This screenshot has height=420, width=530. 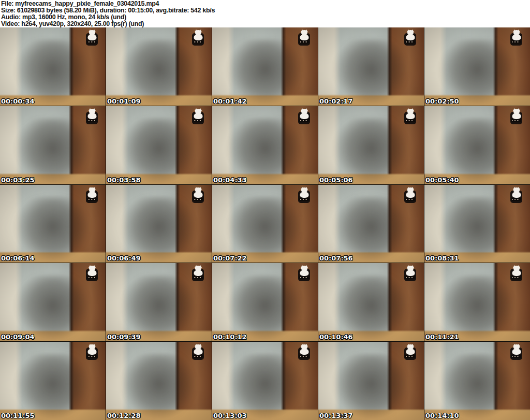 I want to click on timestamp-overlay: 00:10:46, so click(x=336, y=337).